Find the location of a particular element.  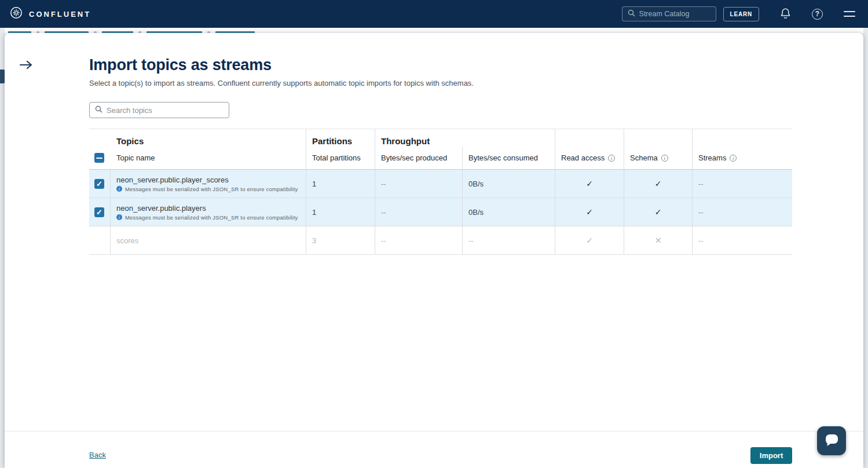

schema-label: Schema is located at coordinates (644, 158).